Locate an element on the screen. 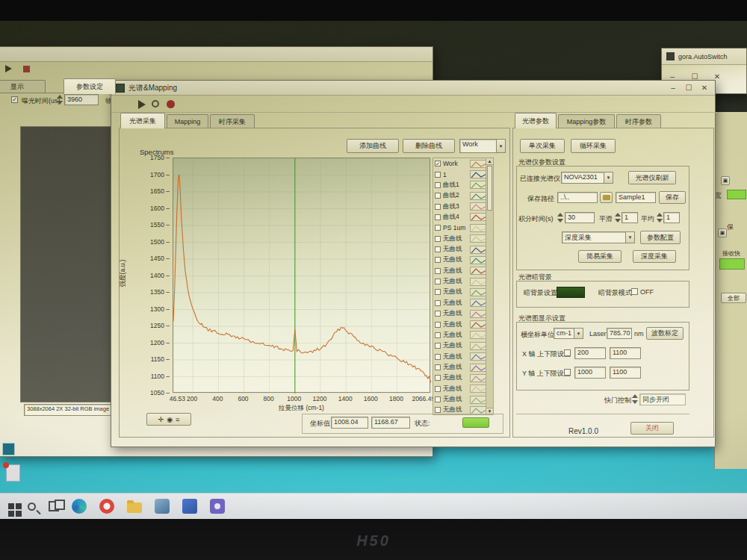 The width and height of the screenshot is (747, 560). smooth-stepper is located at coordinates (618, 218).